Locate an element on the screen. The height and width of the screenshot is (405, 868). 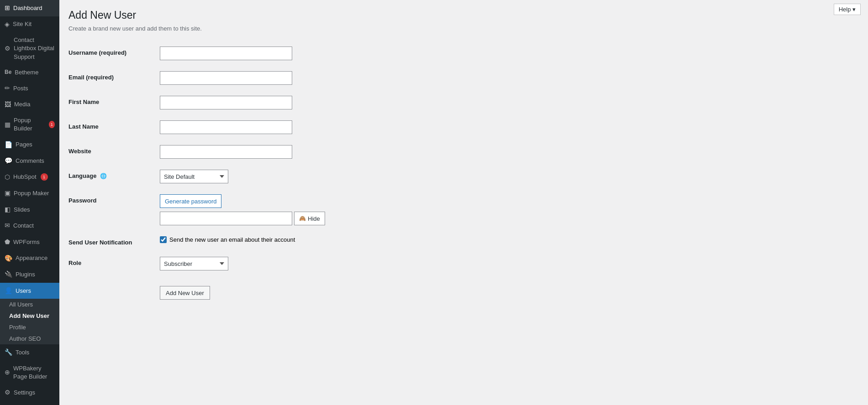
comments-icon: 💬 is located at coordinates (8, 161).